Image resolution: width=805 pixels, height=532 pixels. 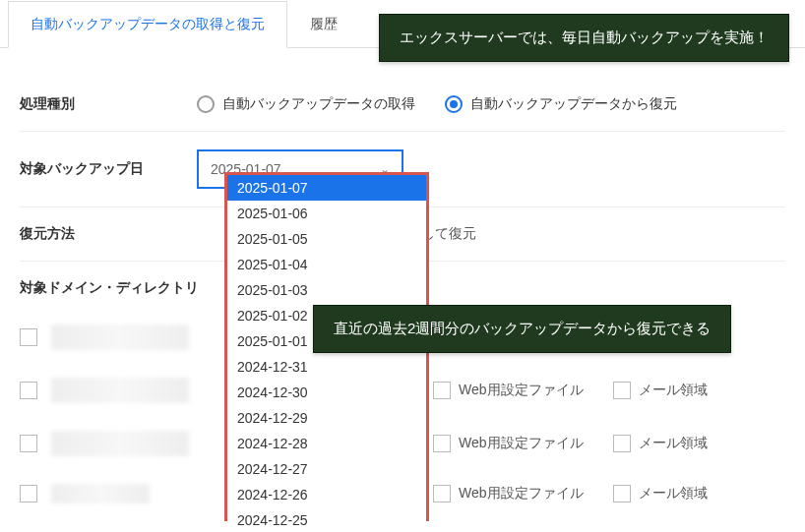 What do you see at coordinates (327, 495) in the screenshot?
I see `date-option: 2024-12-26` at bounding box center [327, 495].